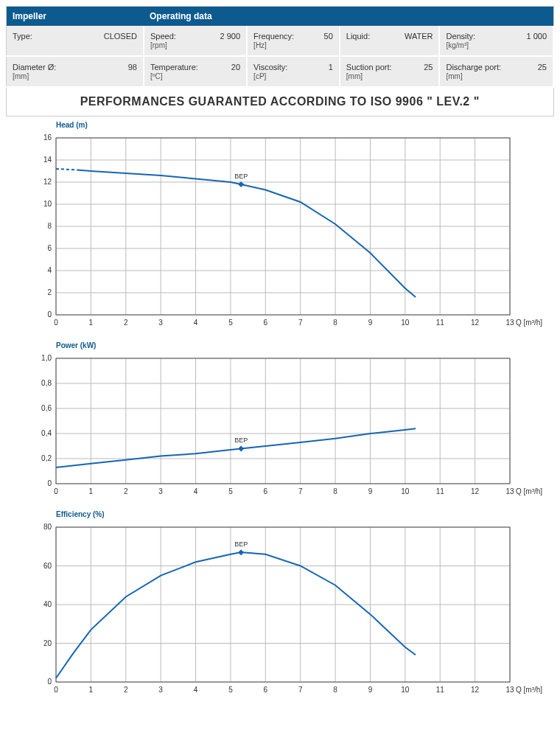 Image resolution: width=560 pixels, height=755 pixels. What do you see at coordinates (48, 526) in the screenshot?
I see `svg-text: 80` at bounding box center [48, 526].